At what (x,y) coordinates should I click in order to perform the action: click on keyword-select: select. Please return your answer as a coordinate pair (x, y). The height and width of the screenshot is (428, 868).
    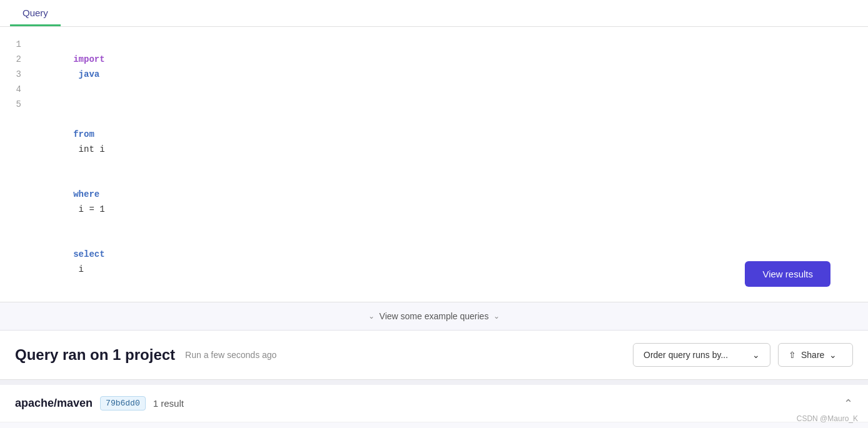
    Looking at the image, I should click on (89, 254).